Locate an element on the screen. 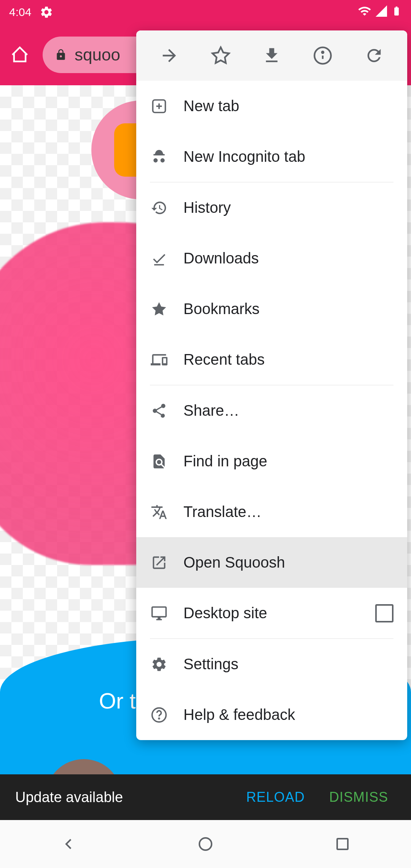 The height and width of the screenshot is (868, 411). menu-label: Translate… is located at coordinates (222, 512).